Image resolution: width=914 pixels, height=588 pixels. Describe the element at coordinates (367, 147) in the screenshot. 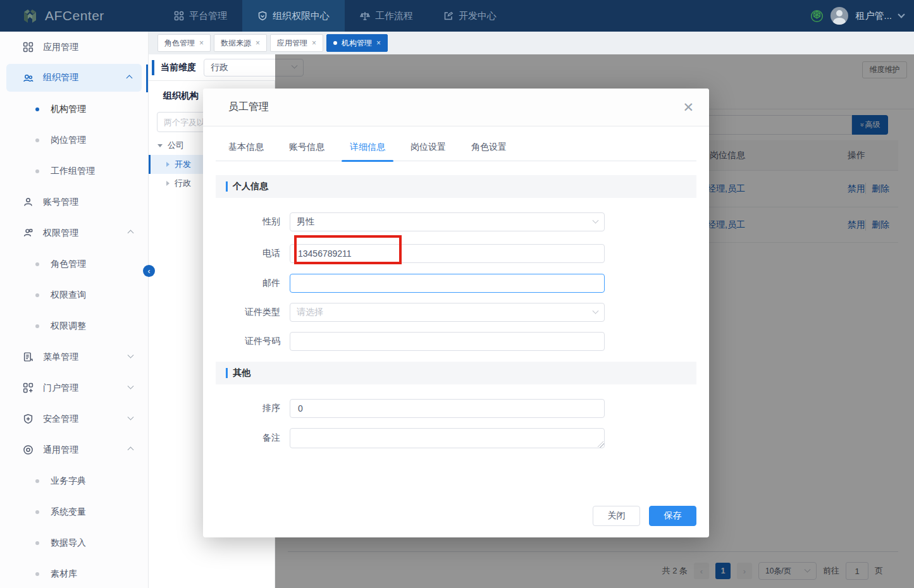

I see `modal-tab-detail-info: 详细信息` at that location.